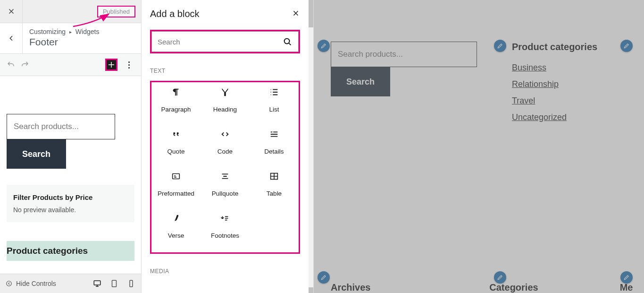 This screenshot has width=644, height=293. What do you see at coordinates (11, 65) in the screenshot?
I see `undo-button` at bounding box center [11, 65].